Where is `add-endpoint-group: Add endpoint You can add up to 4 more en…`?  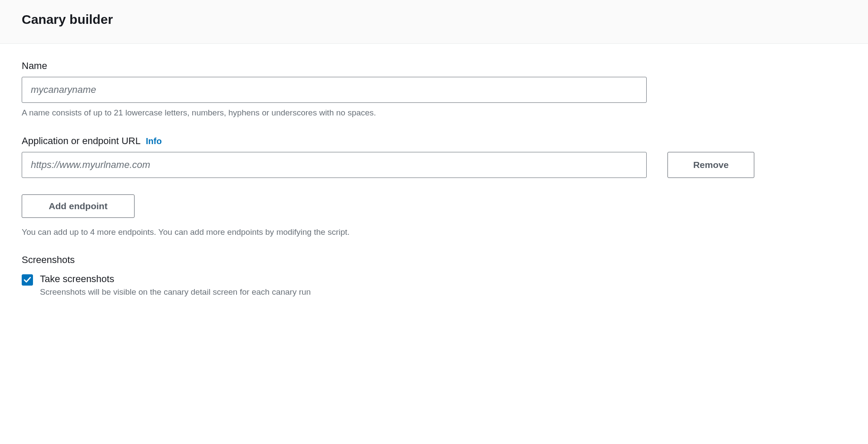 add-endpoint-group: Add endpoint You can add up to 4 more en… is located at coordinates (434, 216).